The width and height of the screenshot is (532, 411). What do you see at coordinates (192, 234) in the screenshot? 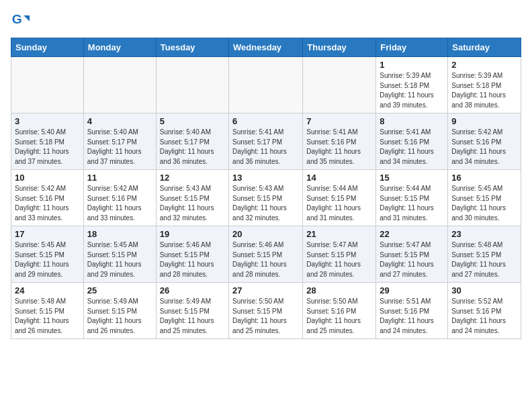
I see `day-number: 19` at bounding box center [192, 234].